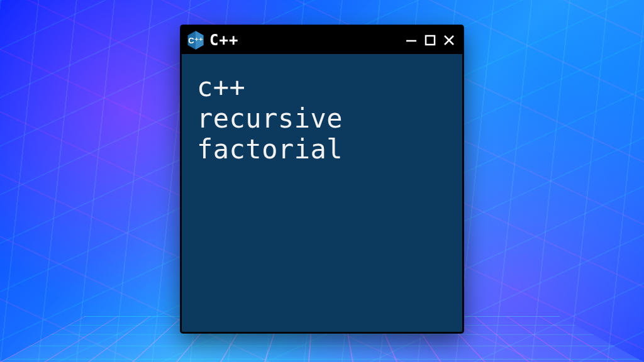  I want to click on minimize-button, so click(411, 40).